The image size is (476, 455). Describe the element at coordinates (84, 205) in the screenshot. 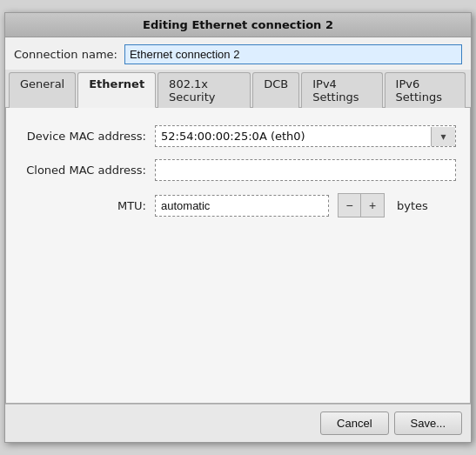

I see `mtu-label: MTU:` at that location.